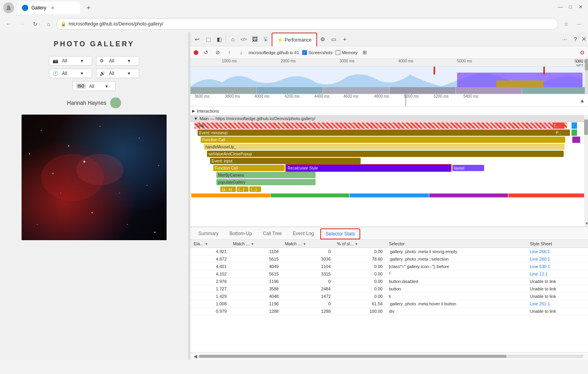 Image resolution: width=588 pixels, height=374 pixels. Describe the element at coordinates (557, 259) in the screenshot. I see `cell-stylesheet-1: Line 260:1` at that location.